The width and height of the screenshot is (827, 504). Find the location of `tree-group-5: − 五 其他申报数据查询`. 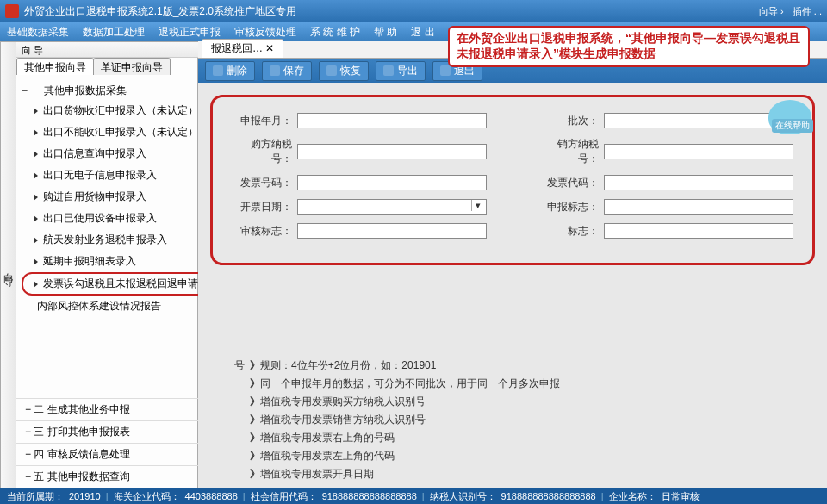

tree-group-5: − 五 其他申报数据查询 is located at coordinates (122, 476).